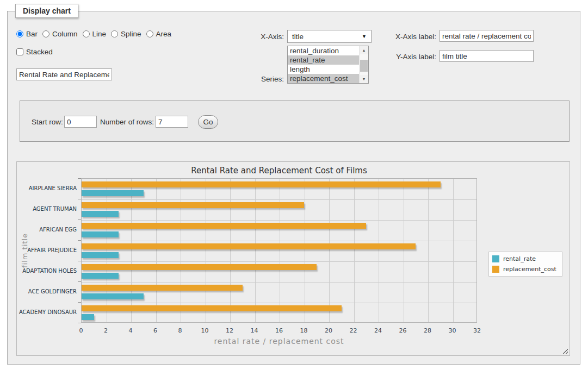  What do you see at coordinates (100, 276) in the screenshot?
I see `bar-rental_rate-adaptation-holes` at bounding box center [100, 276].